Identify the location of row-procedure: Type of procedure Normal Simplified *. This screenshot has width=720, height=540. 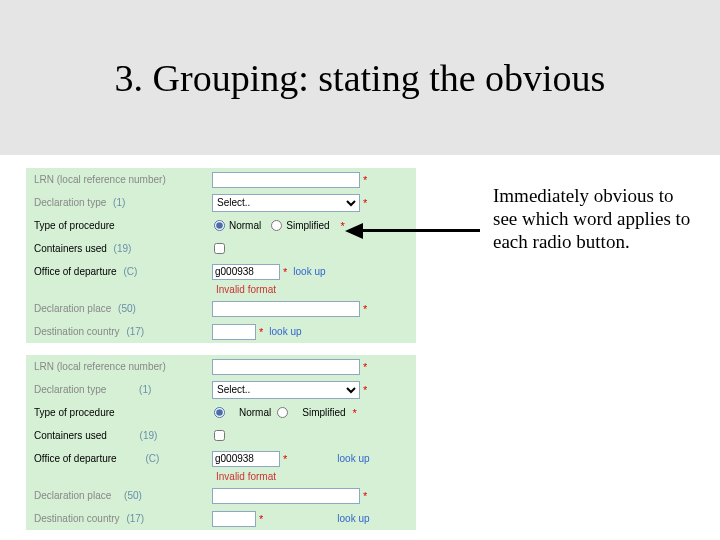
(221, 412).